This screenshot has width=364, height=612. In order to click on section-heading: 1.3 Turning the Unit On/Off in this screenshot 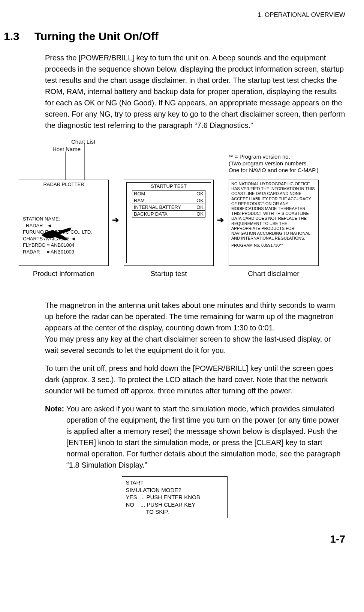, I will do `click(175, 36)`.